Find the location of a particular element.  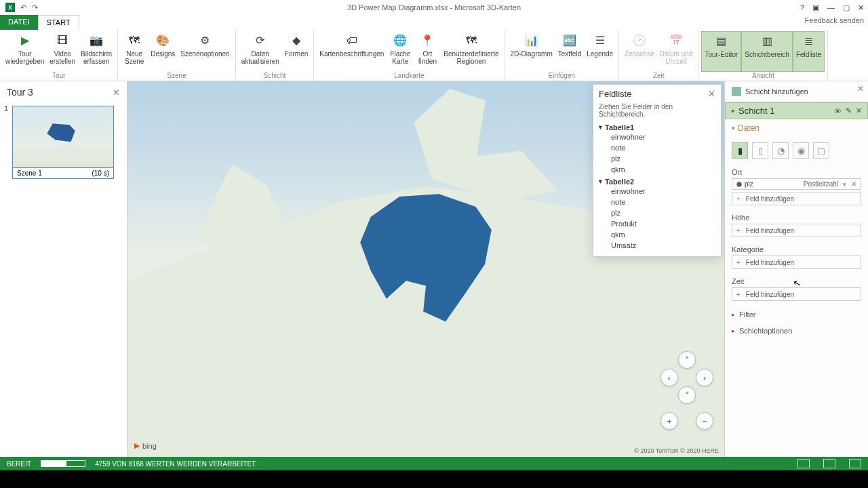

viz-region-button: ▢ is located at coordinates (821, 150).